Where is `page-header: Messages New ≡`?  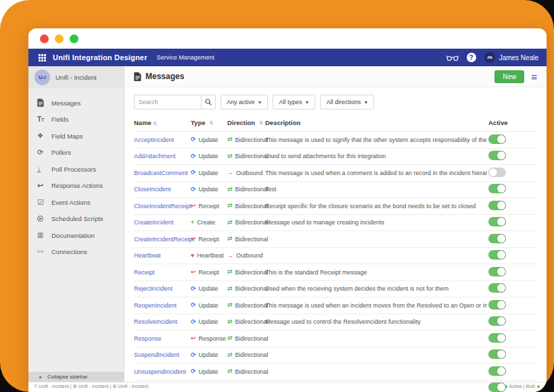 page-header: Messages New ≡ is located at coordinates (336, 77).